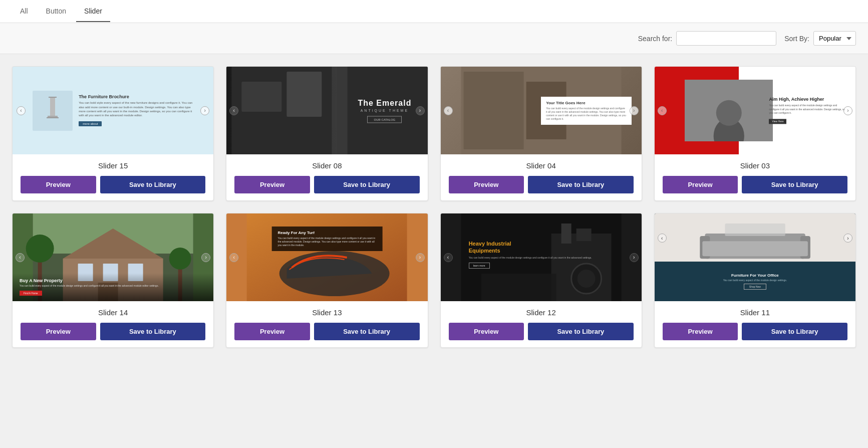 This screenshot has width=868, height=448. I want to click on card-info-slider03: Slider 03 Preview Save to Library, so click(755, 177).